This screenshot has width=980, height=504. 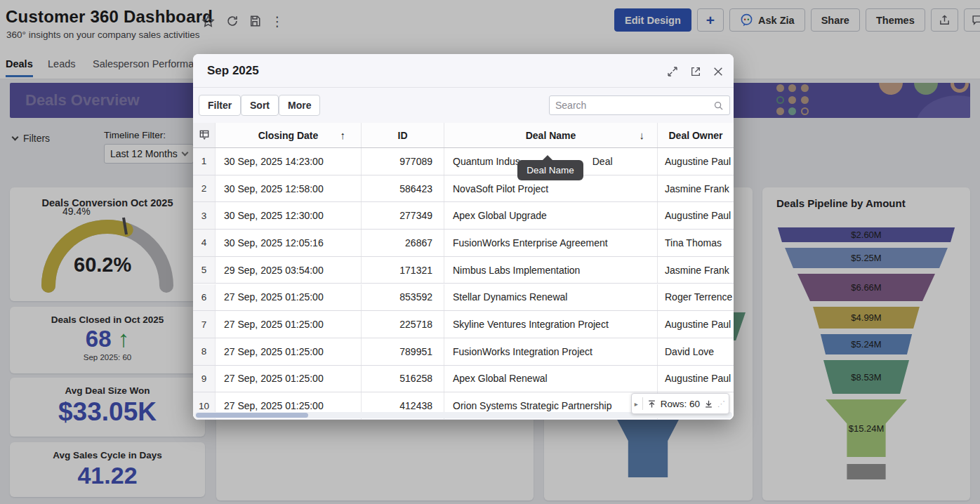 I want to click on modal-header: Sep 2025, so click(x=463, y=71).